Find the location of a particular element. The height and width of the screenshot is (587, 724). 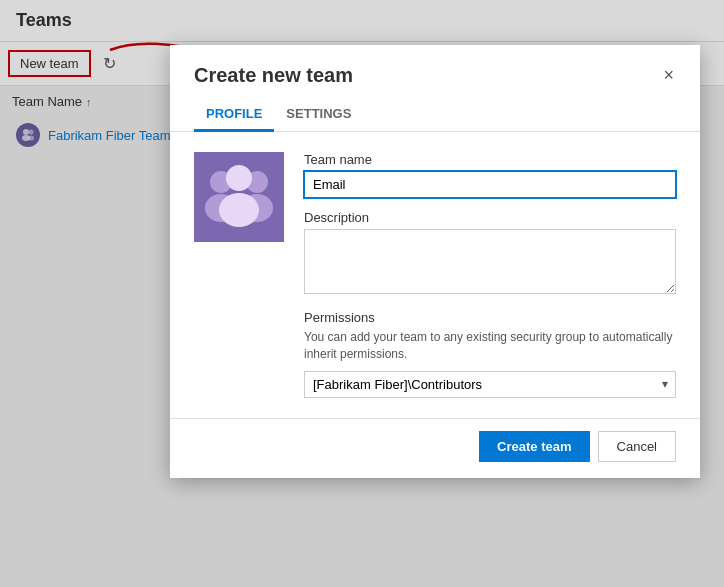

permissions-label: Permissions is located at coordinates (490, 318).